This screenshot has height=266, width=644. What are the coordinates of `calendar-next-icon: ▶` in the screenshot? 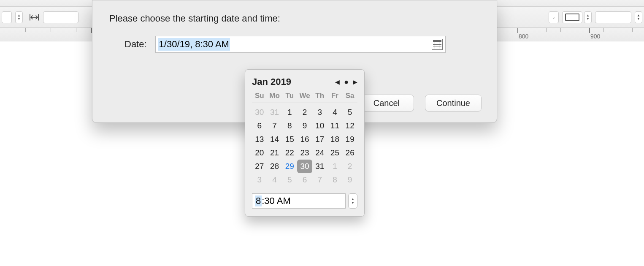 It's located at (355, 82).